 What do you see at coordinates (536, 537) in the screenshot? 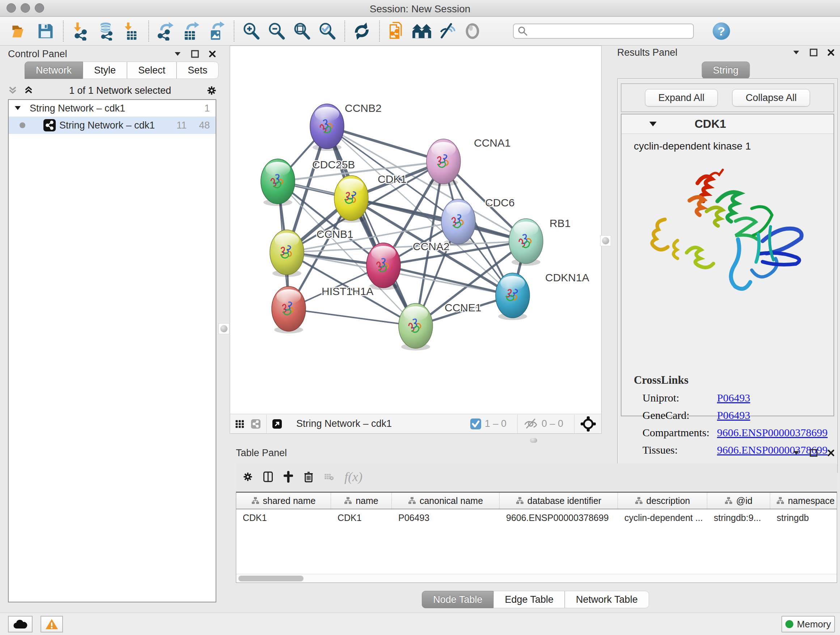
I see `node-table: shared namenamecanonical namedatabase id…` at bounding box center [536, 537].